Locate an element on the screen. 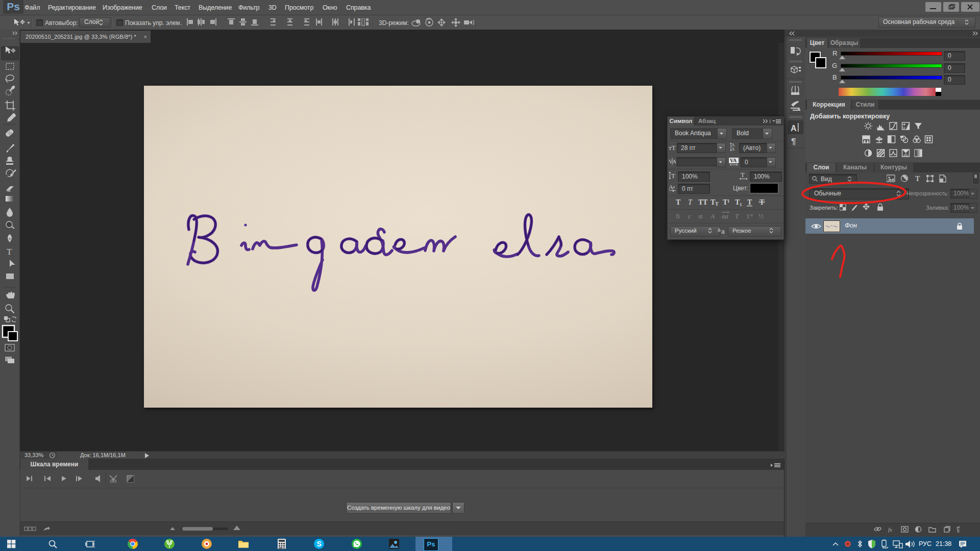 Image resolution: width=980 pixels, height=551 pixels. svg-text: fx is located at coordinates (890, 530).